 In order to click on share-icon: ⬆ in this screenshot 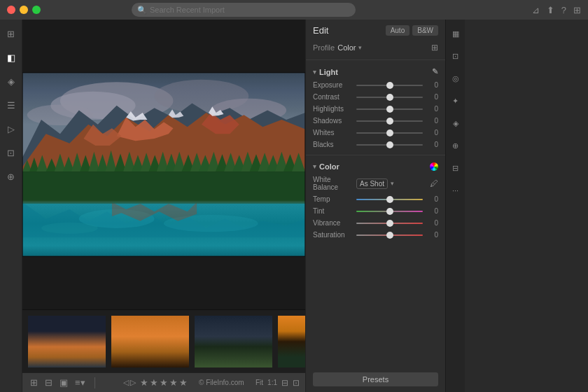, I will do `click(550, 10)`.